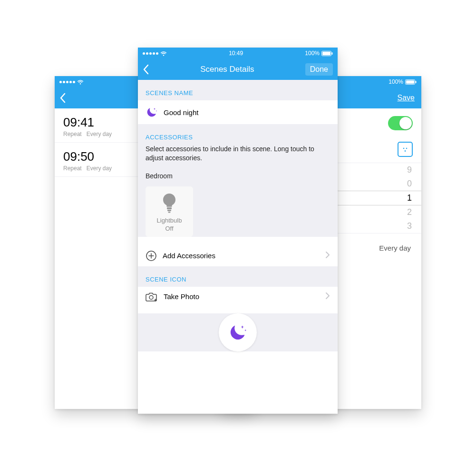 Image resolution: width=476 pixels, height=476 pixels. Describe the element at coordinates (238, 277) in the screenshot. I see `scene-icon-header: SCENE ICON` at that location.